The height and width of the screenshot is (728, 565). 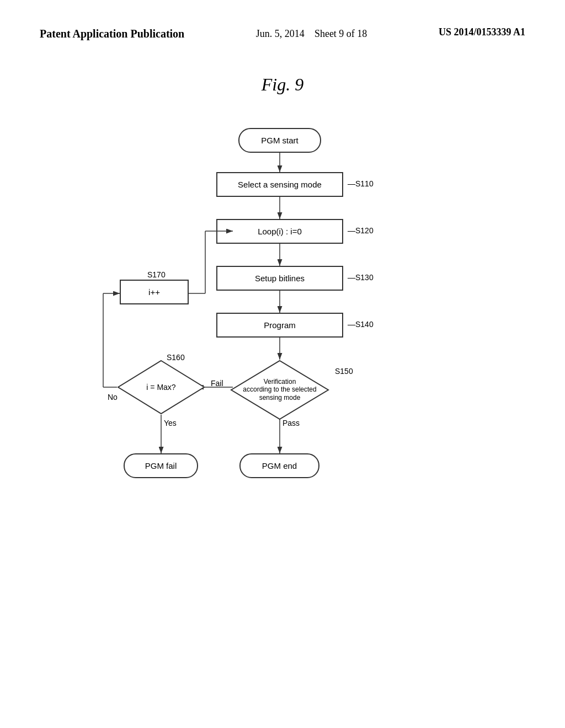 I want to click on yes-label: Yes, so click(x=170, y=423).